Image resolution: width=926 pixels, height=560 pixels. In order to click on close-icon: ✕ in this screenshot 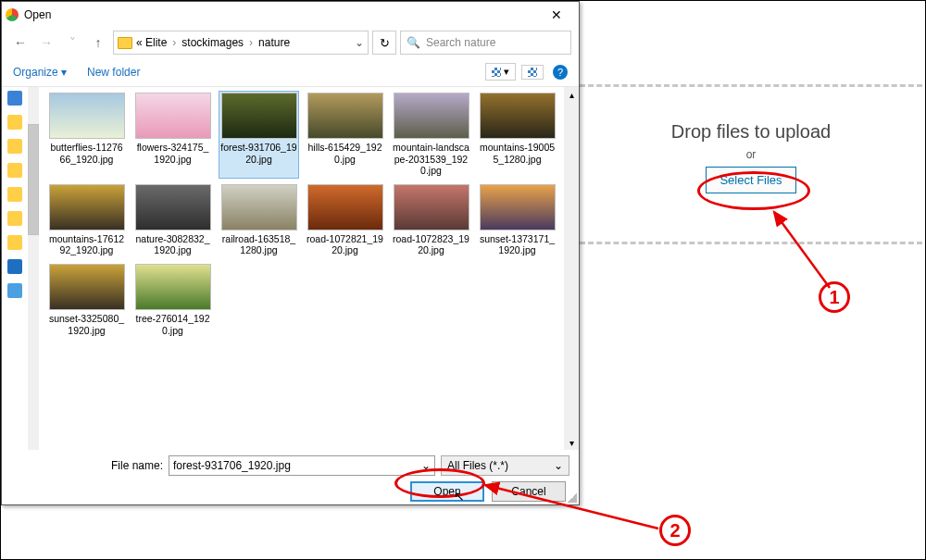, I will do `click(557, 15)`.